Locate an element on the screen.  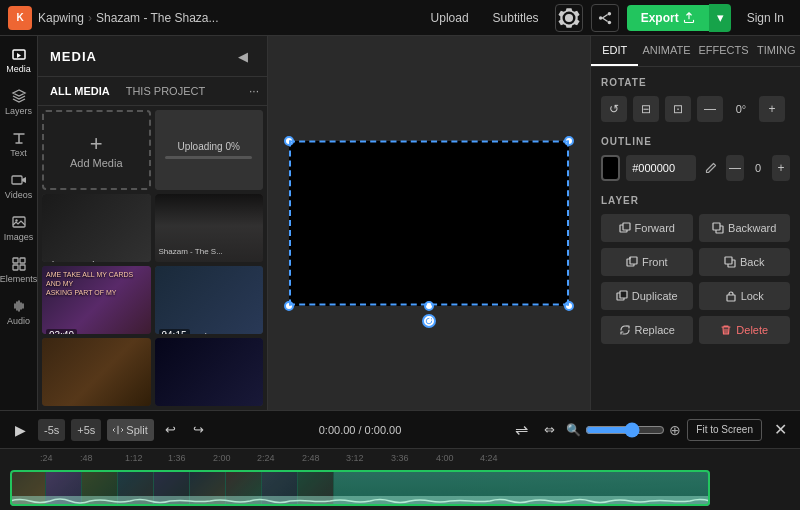
back-label: Back is located at coordinates (752, 262).